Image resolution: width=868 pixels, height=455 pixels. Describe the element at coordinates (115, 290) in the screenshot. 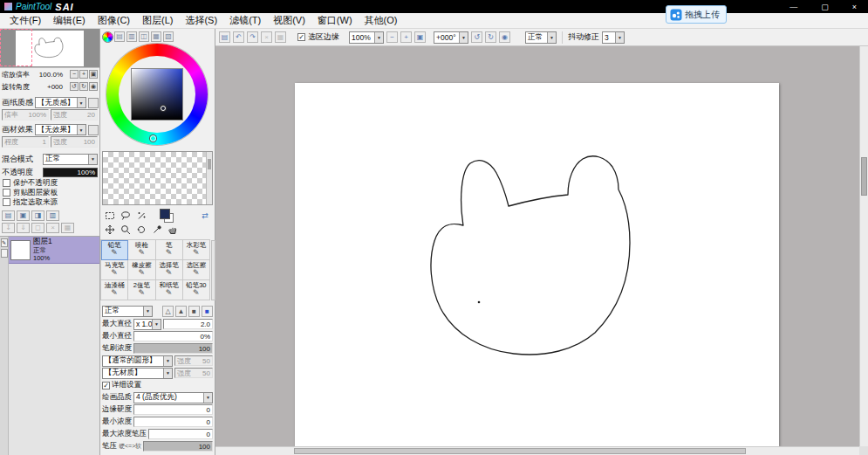

I see `brush-bucket: 油漆桶✎` at that location.